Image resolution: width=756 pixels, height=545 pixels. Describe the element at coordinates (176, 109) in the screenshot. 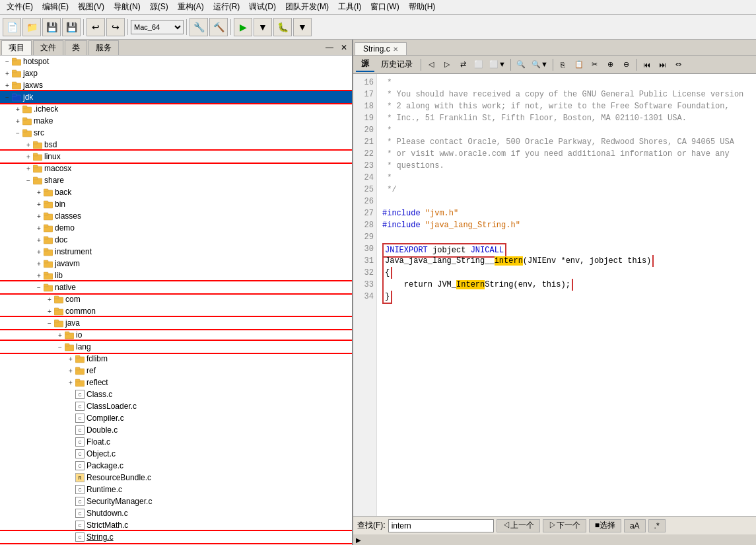

I see `tree-item-icheck: +.icheck` at that location.